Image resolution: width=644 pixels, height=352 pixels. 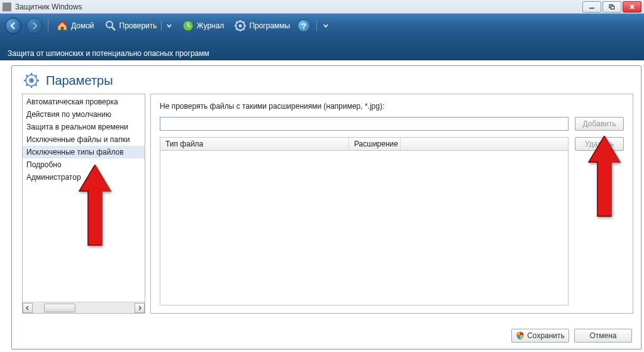 I want to click on settings-sidebar: Автоматическая проверка Действия по умол…, so click(x=84, y=204).